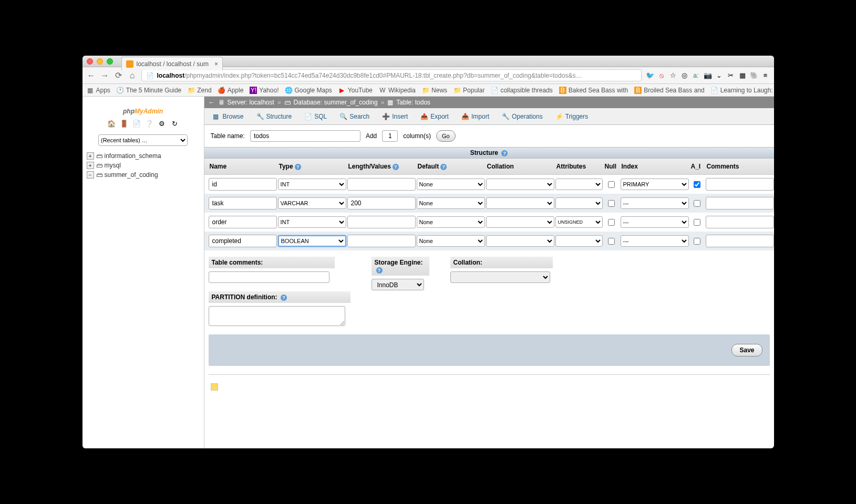 This screenshot has height=504, width=856. I want to click on bookmark: 🍎Apple, so click(231, 90).